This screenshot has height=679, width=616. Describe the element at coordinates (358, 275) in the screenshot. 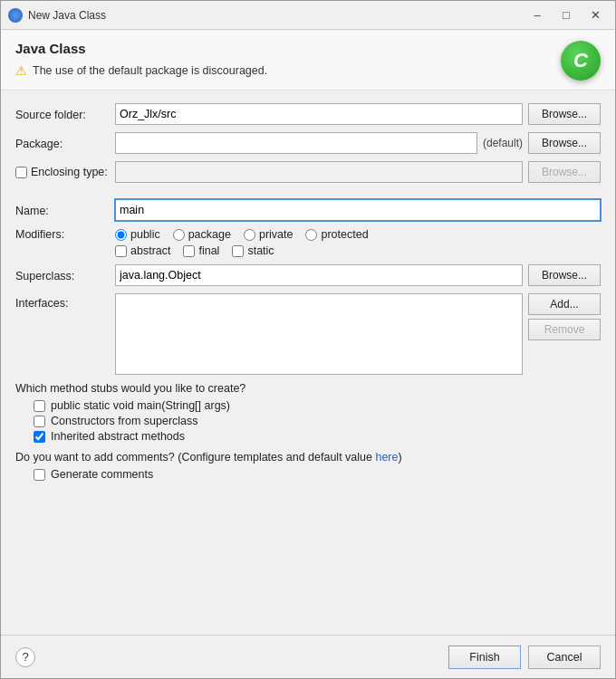

I see `superclass-controls: Browse...` at that location.